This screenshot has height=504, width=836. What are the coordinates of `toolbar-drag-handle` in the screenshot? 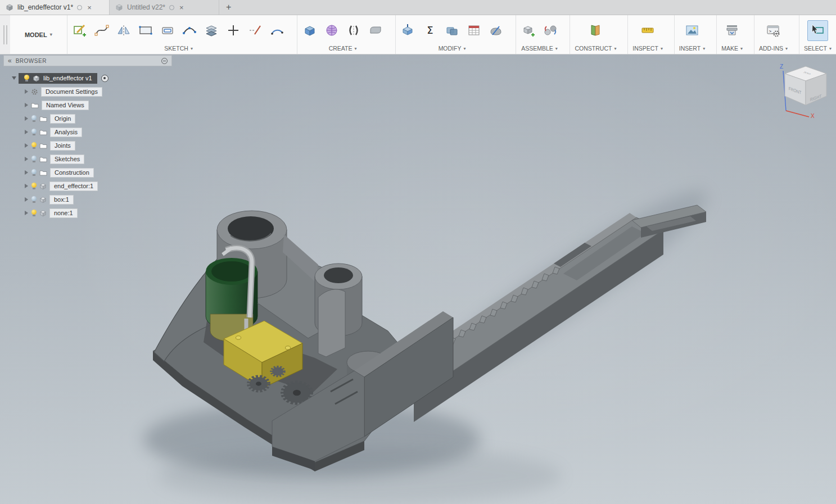 It's located at (5, 35).